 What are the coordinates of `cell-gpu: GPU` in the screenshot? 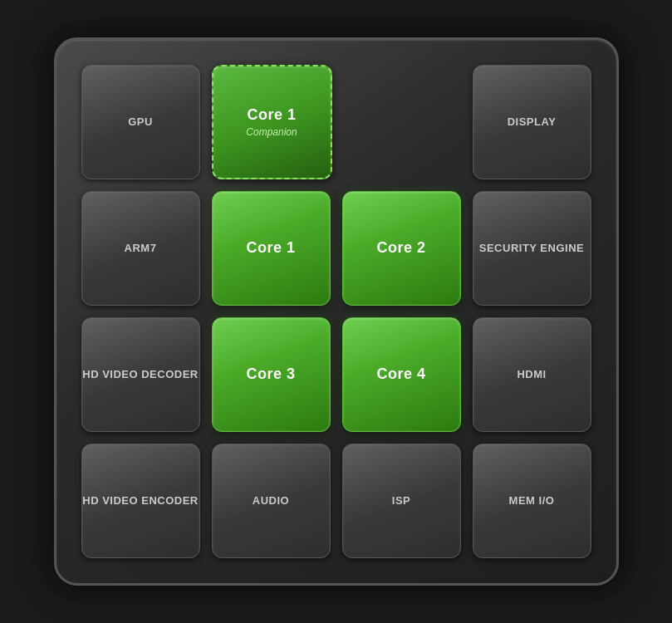 It's located at (141, 122).